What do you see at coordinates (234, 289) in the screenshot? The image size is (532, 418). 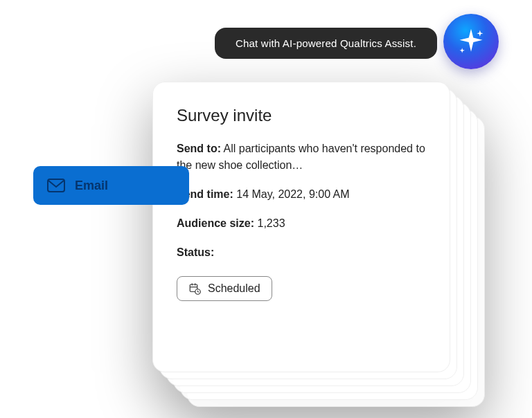 I see `status-value: Scheduled` at bounding box center [234, 289].